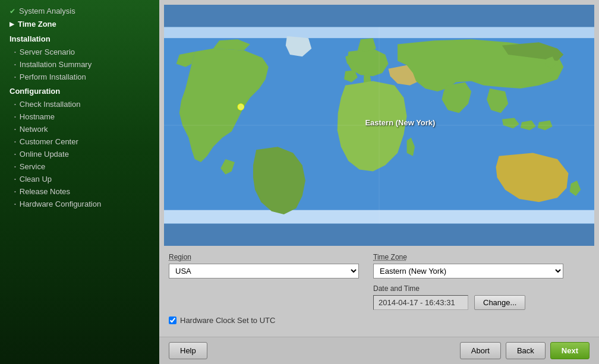  Describe the element at coordinates (468, 289) in the screenshot. I see `datetime-label: Date and Time` at that location.